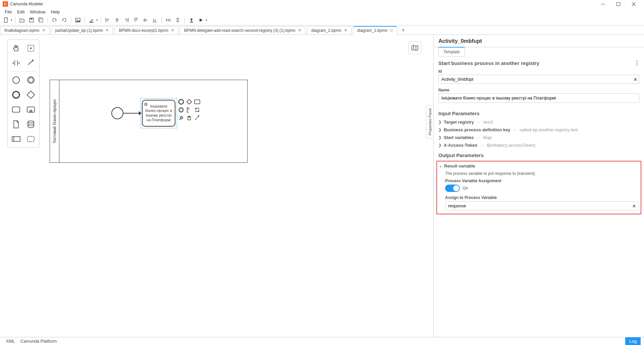  Describe the element at coordinates (16, 63) in the screenshot. I see `space-tool-icon` at that location.